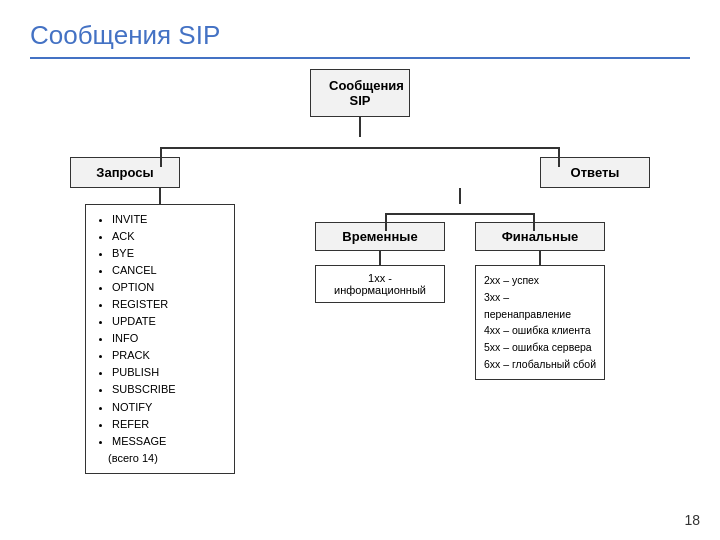 The height and width of the screenshot is (540, 720). What do you see at coordinates (380, 301) in the screenshot?
I see `vremennye-section: Временные 1xx - информационный` at bounding box center [380, 301].